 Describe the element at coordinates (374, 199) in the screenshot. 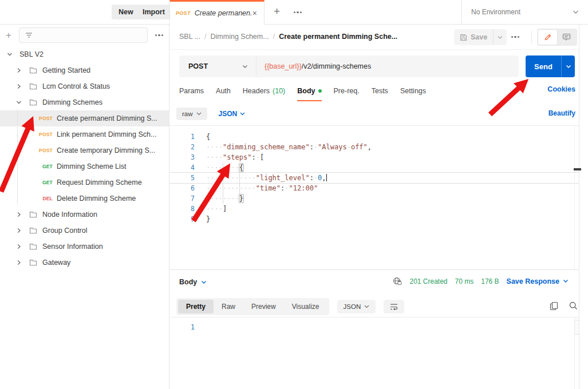

I see `editor-line: 7········}` at that location.